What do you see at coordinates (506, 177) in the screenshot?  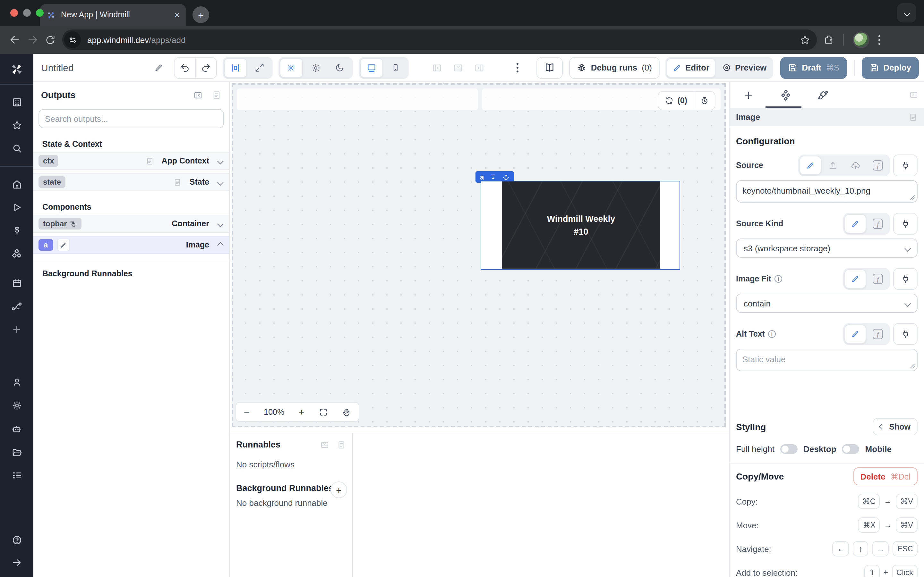 I see `anchor-icon` at bounding box center [506, 177].